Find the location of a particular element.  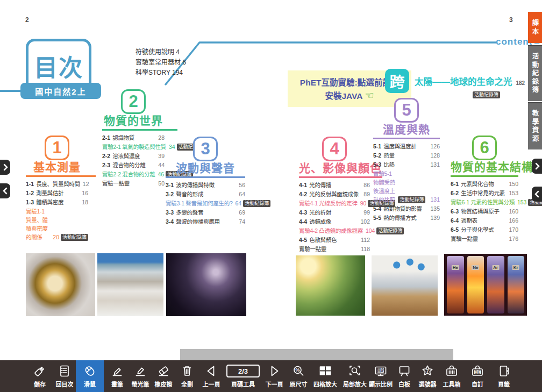

toolbar-item-label: 頁籤 is located at coordinates (504, 384).